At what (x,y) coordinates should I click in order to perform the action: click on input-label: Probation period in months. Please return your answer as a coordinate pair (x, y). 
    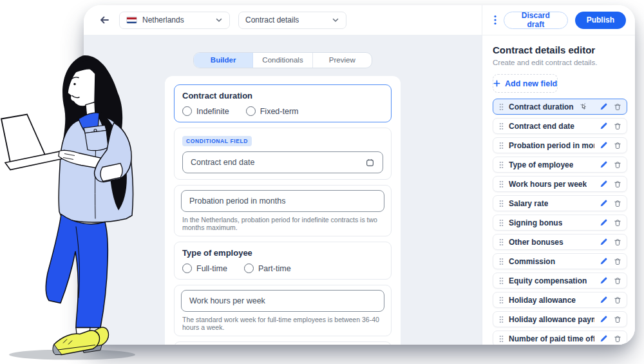
    Looking at the image, I should click on (237, 201).